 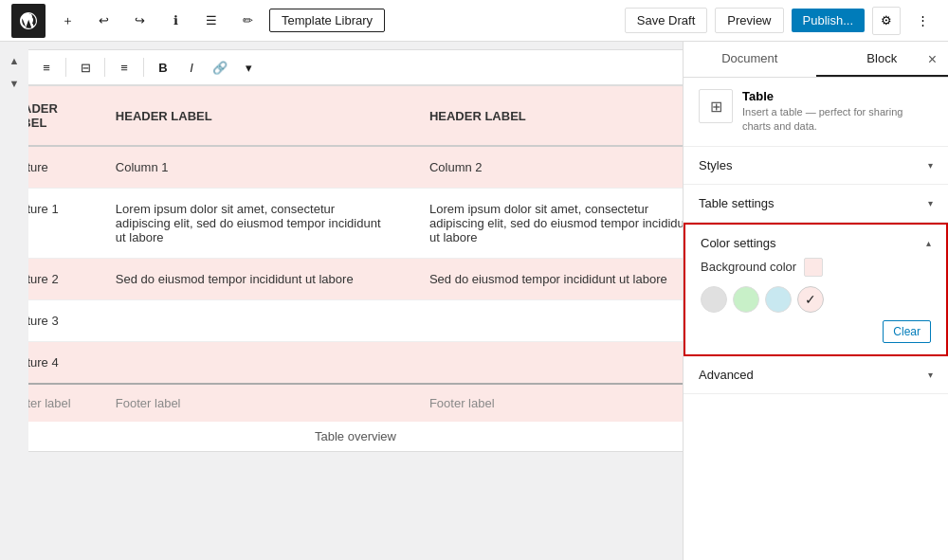 What do you see at coordinates (356, 321) in the screenshot?
I see `table-row: Feature 3` at bounding box center [356, 321].